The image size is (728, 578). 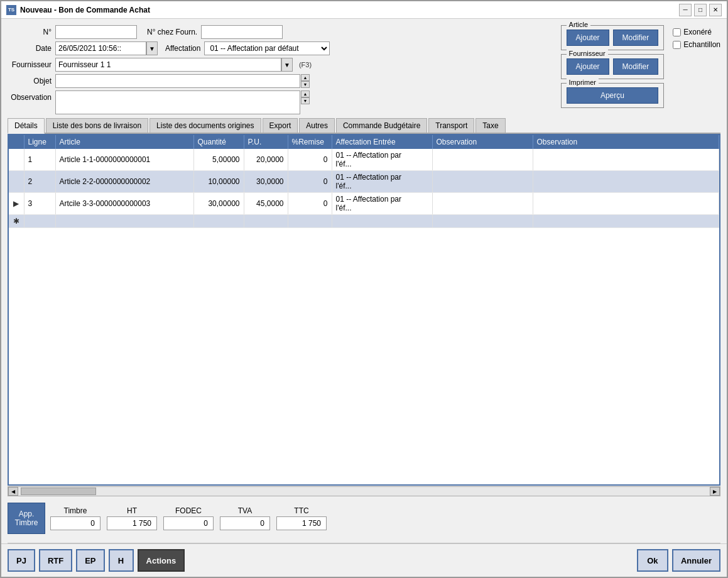 I want to click on objet-up-button: ▲, so click(x=305, y=78).